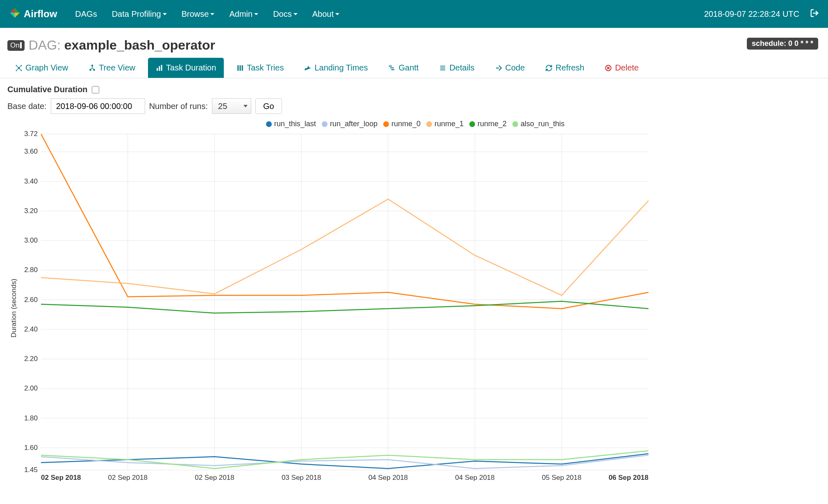 Image resolution: width=828 pixels, height=504 pixels. What do you see at coordinates (408, 68) in the screenshot?
I see `tab-label: Gantt` at bounding box center [408, 68].